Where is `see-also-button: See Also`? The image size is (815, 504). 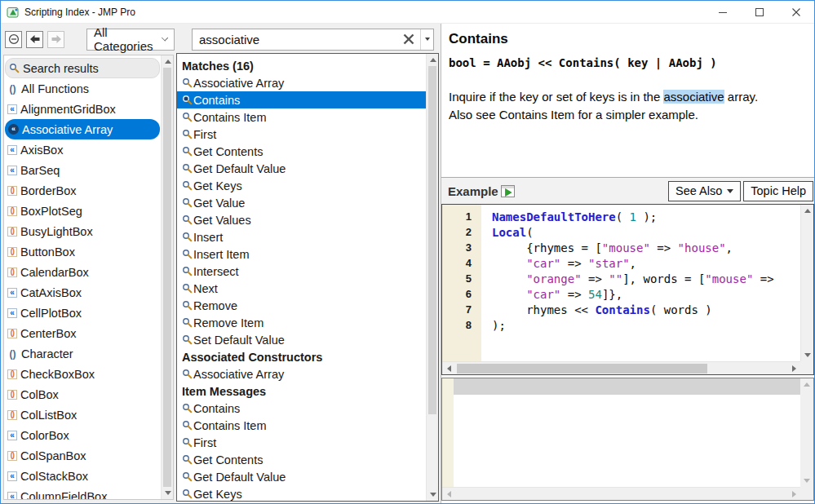 see-also-button: See Also is located at coordinates (705, 191).